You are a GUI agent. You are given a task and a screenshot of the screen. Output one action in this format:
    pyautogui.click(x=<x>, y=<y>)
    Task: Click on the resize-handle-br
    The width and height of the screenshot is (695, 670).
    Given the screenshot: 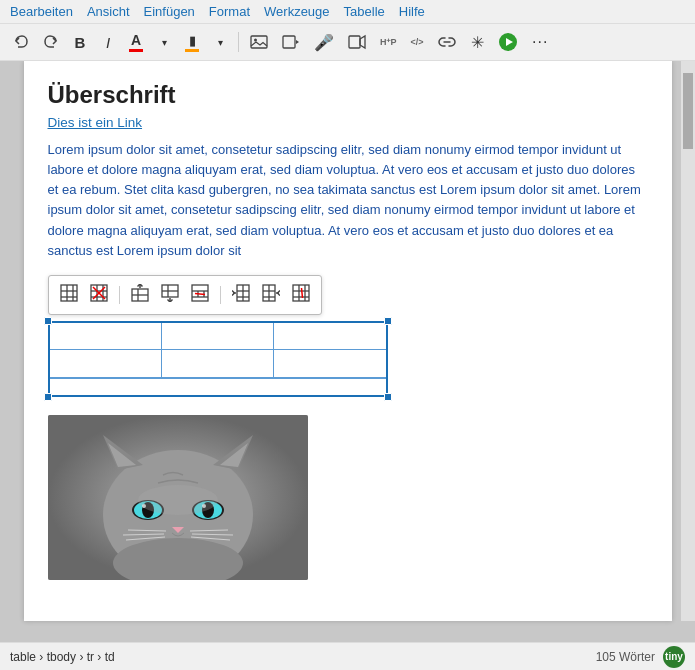 What is the action you would take?
    pyautogui.click(x=388, y=397)
    